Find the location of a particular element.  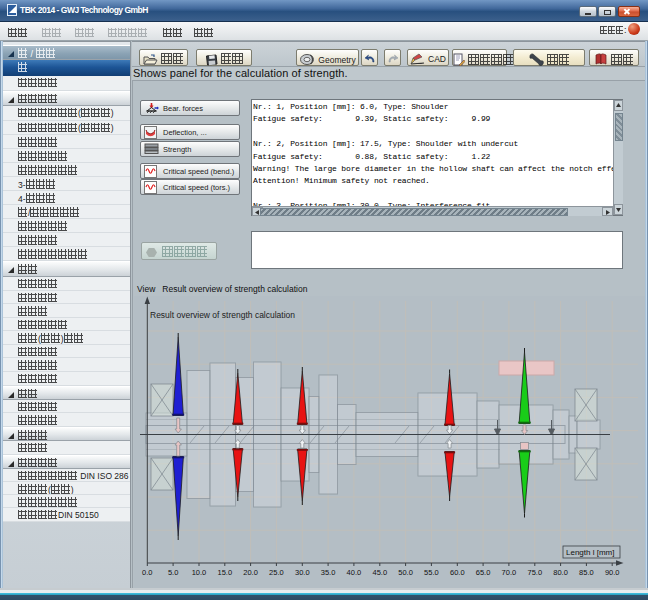

svg-text:Result overview of strength ca: Result overview of strength calculation is located at coordinates (222, 315).